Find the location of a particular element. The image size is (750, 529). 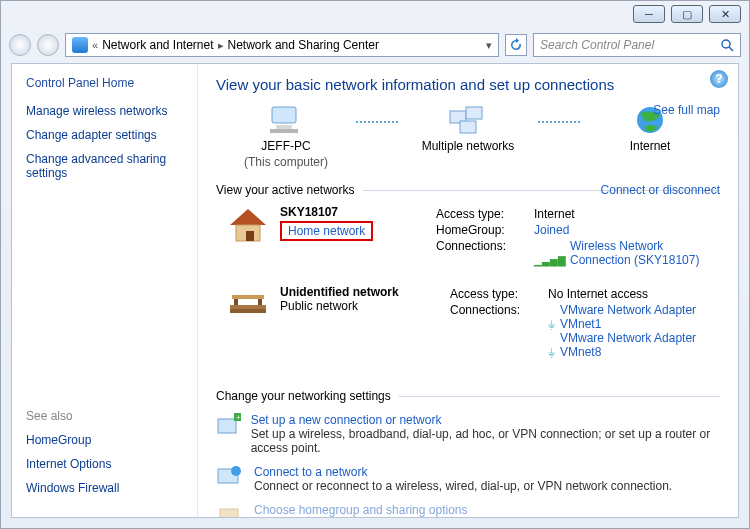

network-attrs: Access type:Internet HomeGroup:Joined Co… is located at coordinates (578, 237).